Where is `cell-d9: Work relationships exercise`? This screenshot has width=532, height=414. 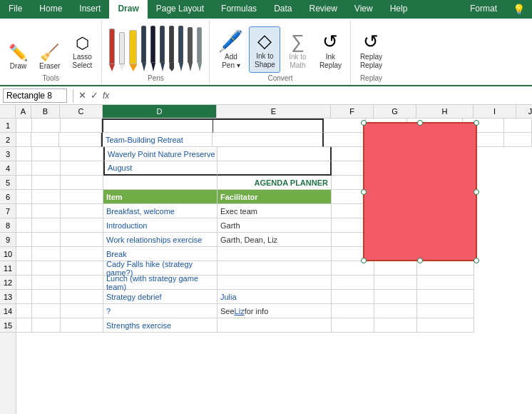
cell-d9: Work relationships exercise is located at coordinates (160, 240).